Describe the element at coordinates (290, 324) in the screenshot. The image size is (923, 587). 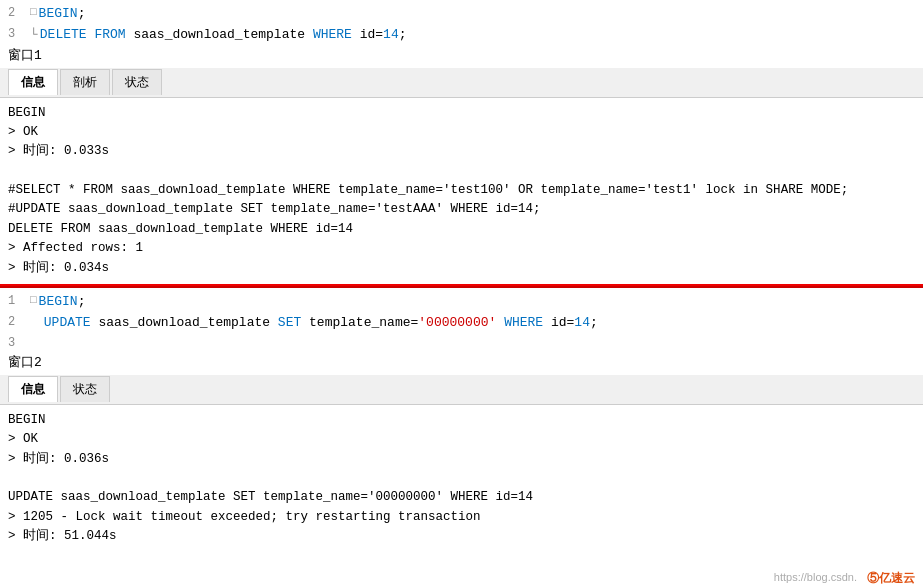
I see `code-token: SET` at that location.